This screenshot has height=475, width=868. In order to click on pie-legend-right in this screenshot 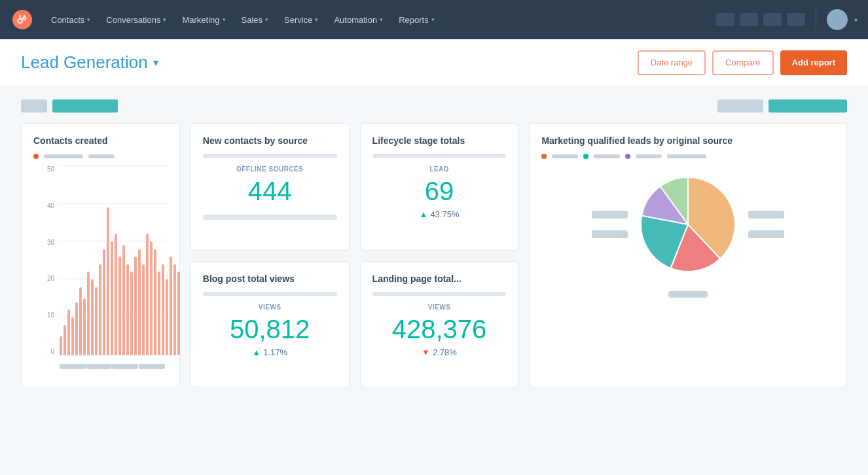, I will do `click(766, 224)`.